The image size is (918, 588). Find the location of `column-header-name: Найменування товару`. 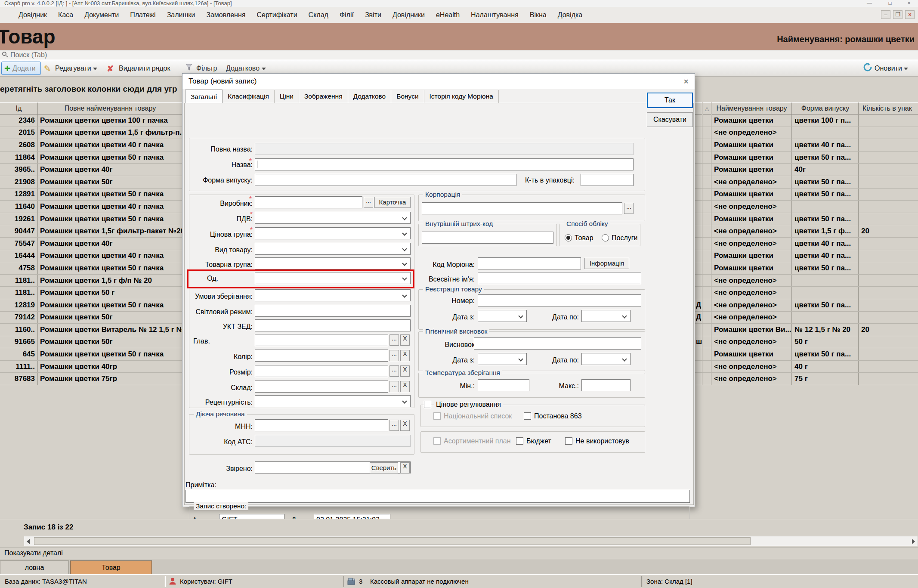

column-header-name: Найменування товару is located at coordinates (752, 108).